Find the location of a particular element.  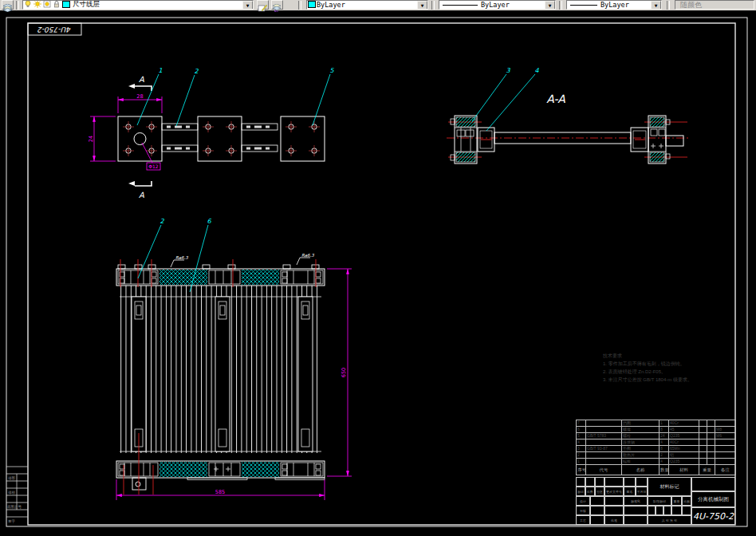

rev-label: 更改文件号 is located at coordinates (614, 491).